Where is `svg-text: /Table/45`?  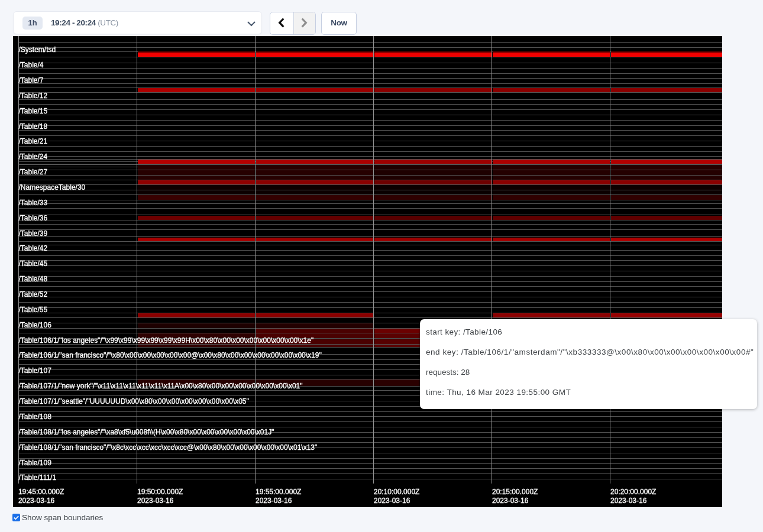
svg-text: /Table/45 is located at coordinates (33, 264).